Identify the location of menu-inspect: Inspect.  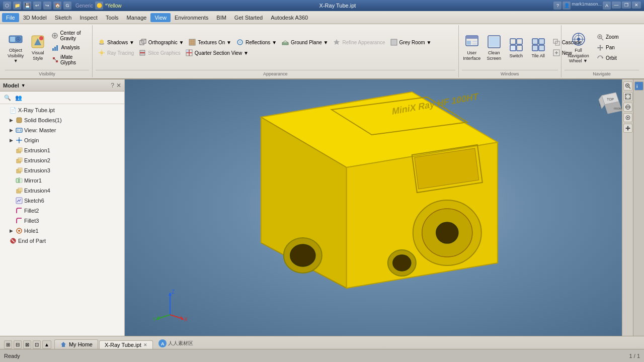
(89, 18).